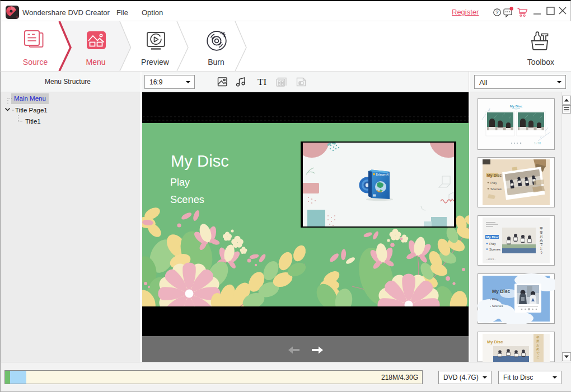 The image size is (571, 392). I want to click on svg-text: - 2019 -, so click(491, 259).